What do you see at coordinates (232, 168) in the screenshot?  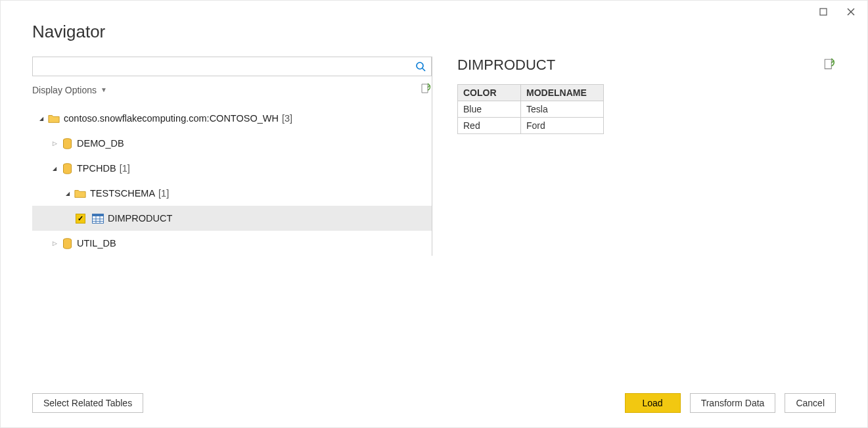 I see `tree-node-tpchdb: TPCHDB [1]` at bounding box center [232, 168].